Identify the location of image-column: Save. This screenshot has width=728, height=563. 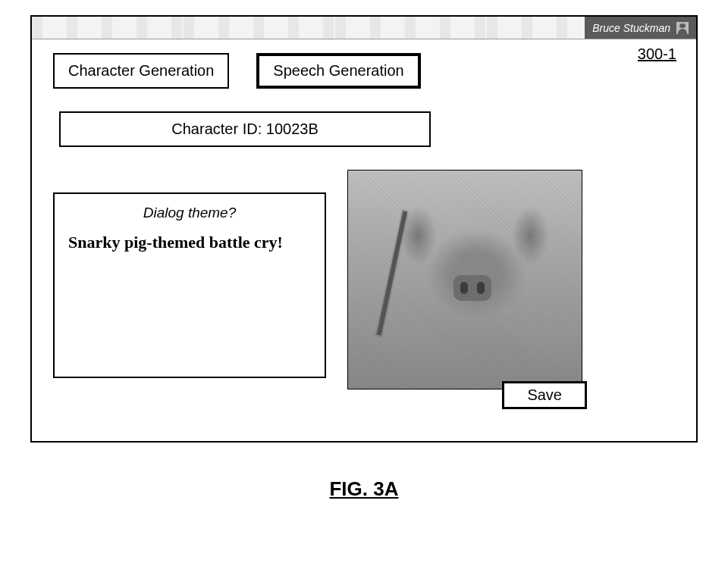
(465, 280).